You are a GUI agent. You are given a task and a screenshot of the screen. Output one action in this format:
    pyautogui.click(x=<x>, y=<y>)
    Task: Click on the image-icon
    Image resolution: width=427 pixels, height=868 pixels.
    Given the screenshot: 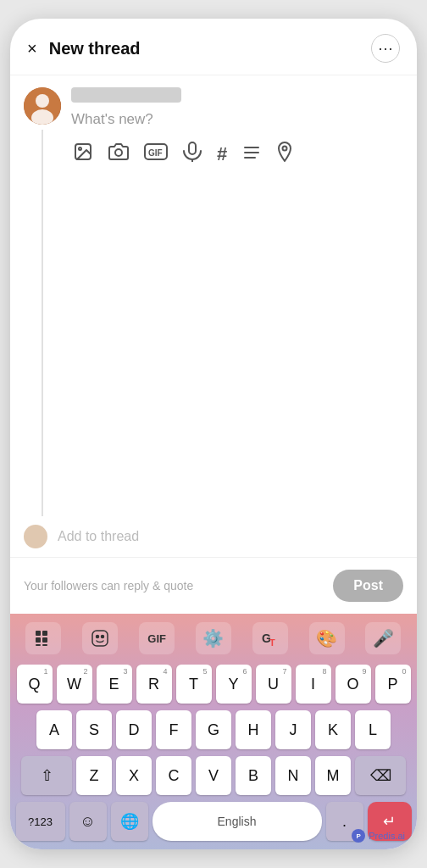 What is the action you would take?
    pyautogui.click(x=83, y=154)
    